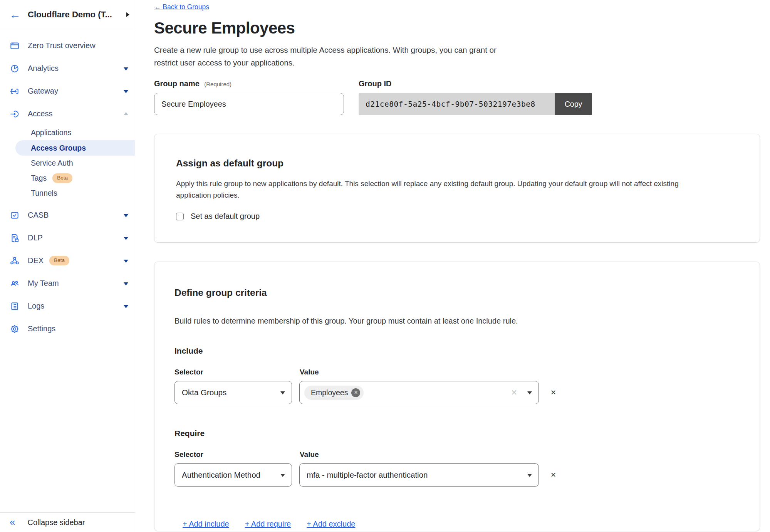 Image resolution: width=770 pixels, height=532 pixels. What do you see at coordinates (457, 372) in the screenshot?
I see `include-column-labels: Selector Value` at bounding box center [457, 372].